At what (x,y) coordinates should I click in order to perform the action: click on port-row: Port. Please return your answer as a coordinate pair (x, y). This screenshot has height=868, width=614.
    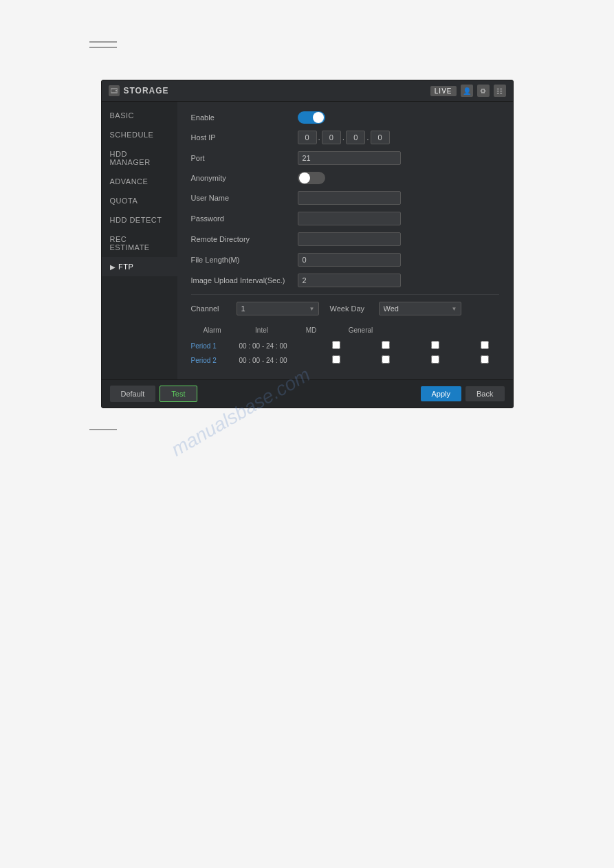
    Looking at the image, I should click on (345, 158).